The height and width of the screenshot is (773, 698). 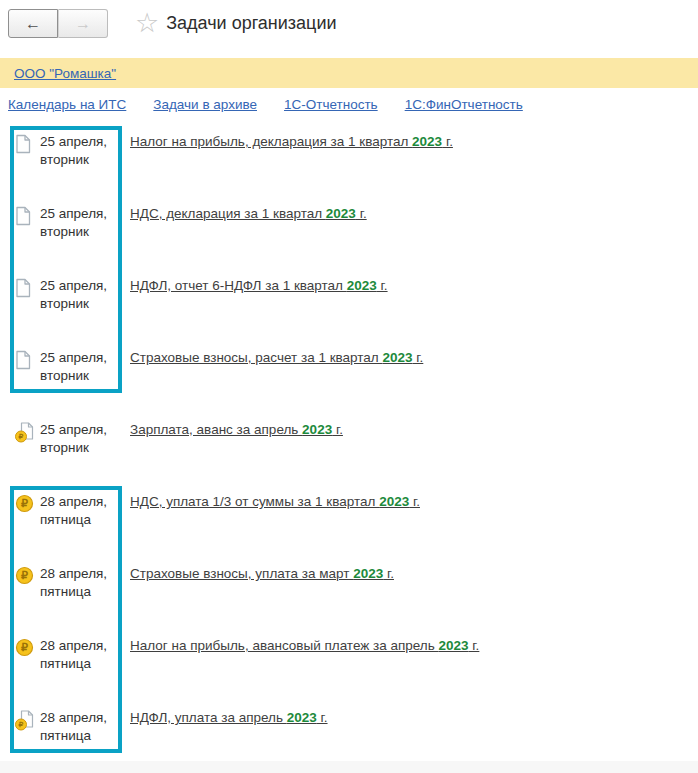 I want to click on task-row: ₽25 апреля,вторникЗарплата, аванс за апр…, so click(x=349, y=451).